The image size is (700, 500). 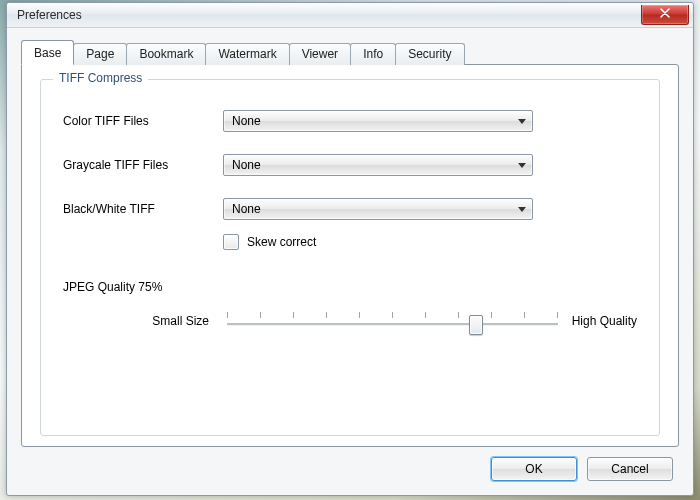 What do you see at coordinates (430, 54) in the screenshot?
I see `tab-label: Security` at bounding box center [430, 54].